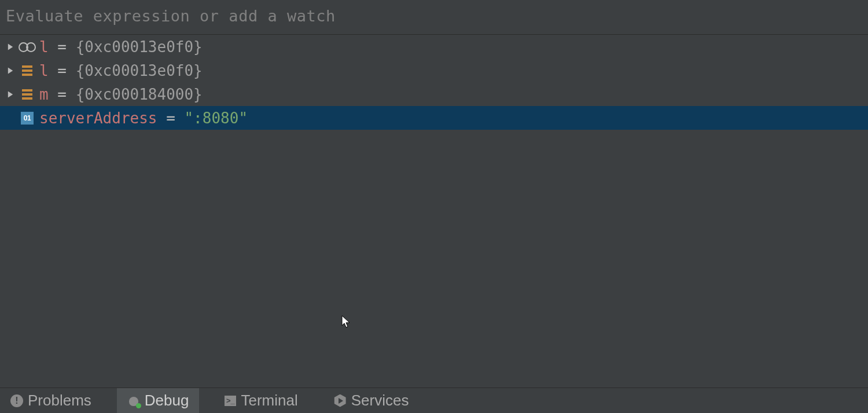 Image resolution: width=868 pixels, height=413 pixels. I want to click on watch-icon, so click(27, 47).